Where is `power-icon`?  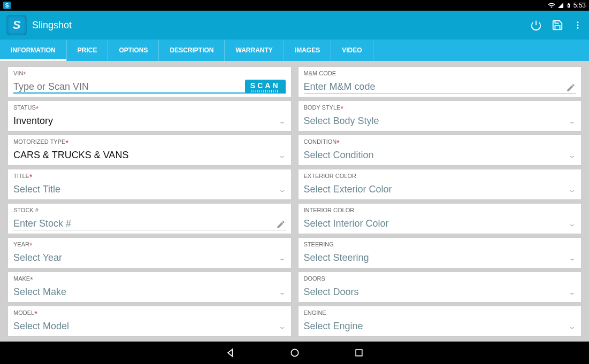 power-icon is located at coordinates (536, 25).